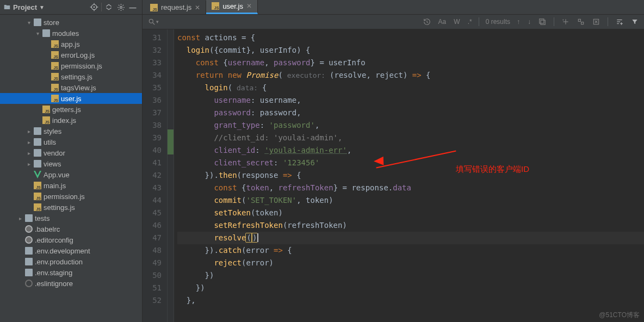 This screenshot has width=644, height=322. I want to click on tree-item: JSindex.js, so click(71, 120).